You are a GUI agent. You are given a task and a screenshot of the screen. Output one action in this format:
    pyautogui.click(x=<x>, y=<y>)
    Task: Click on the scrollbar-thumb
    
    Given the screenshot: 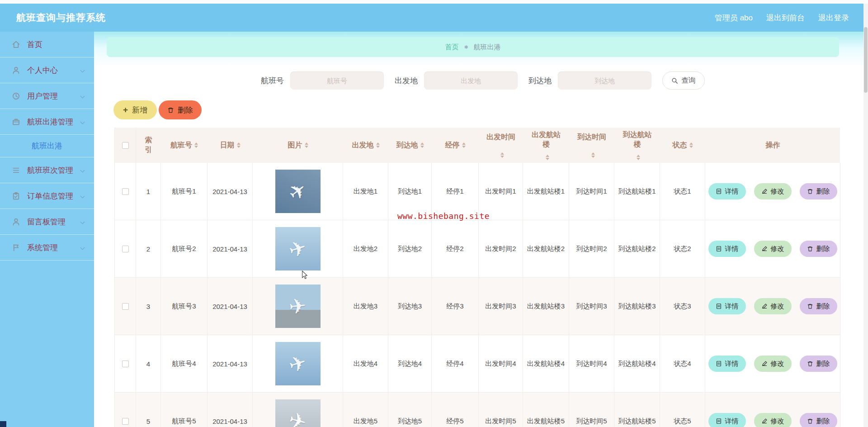 What is the action you would take?
    pyautogui.click(x=866, y=60)
    